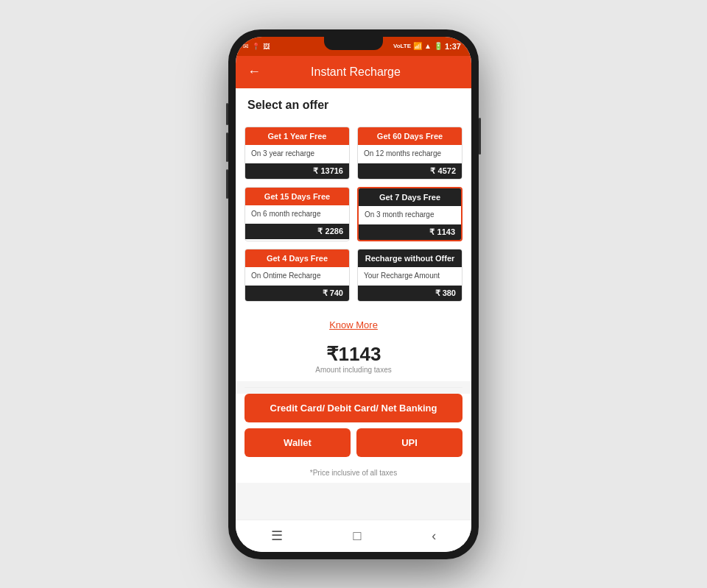  I want to click on menu-icon: ☰, so click(277, 536).